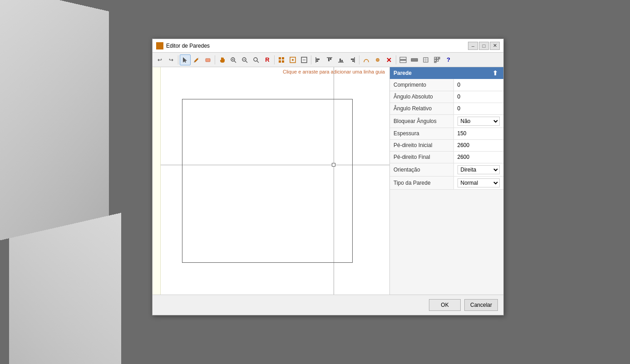 This screenshot has height=364, width=630. I want to click on align-right-button, so click(352, 60).